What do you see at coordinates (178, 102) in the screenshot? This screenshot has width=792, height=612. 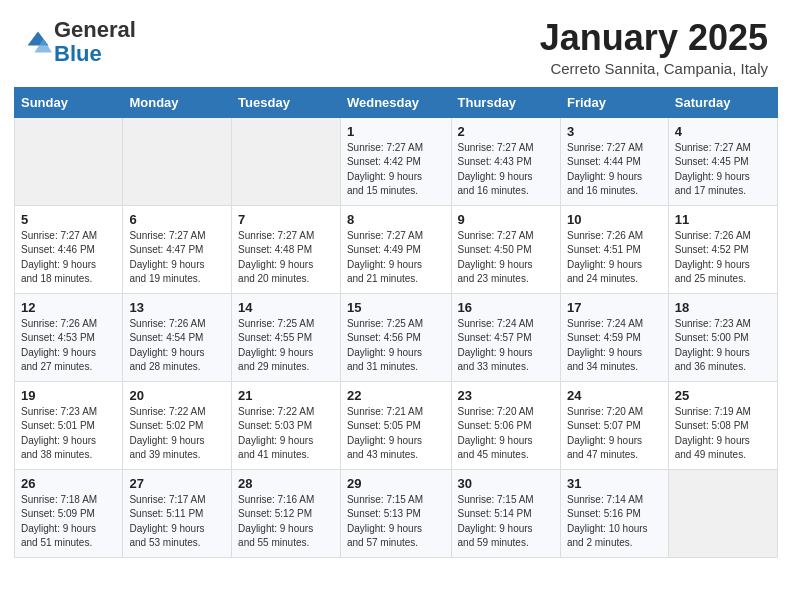 I see `weekday-header-monday: Monday` at bounding box center [178, 102].